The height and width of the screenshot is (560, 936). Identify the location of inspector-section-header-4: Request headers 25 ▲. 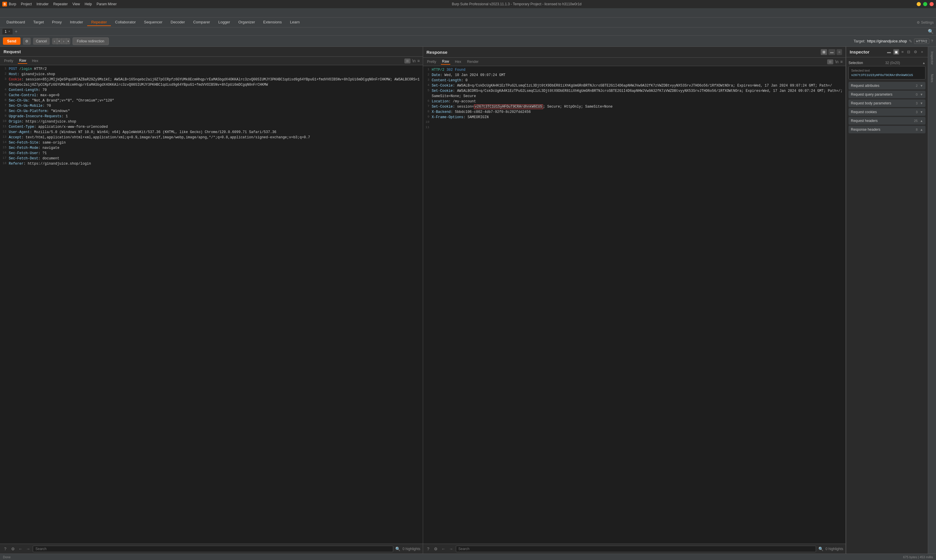
(887, 121).